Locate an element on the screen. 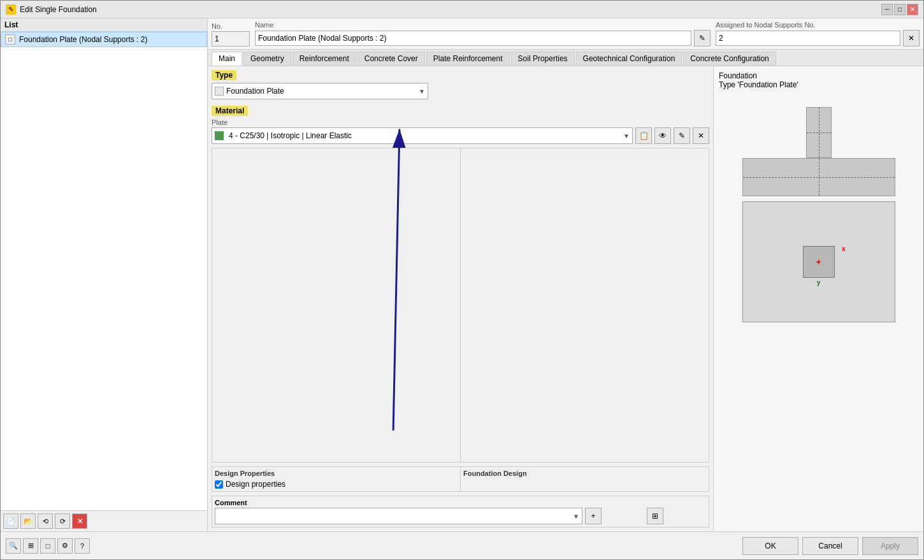  preview-subtitle-text: Type 'Foundation Plate' is located at coordinates (818, 85).